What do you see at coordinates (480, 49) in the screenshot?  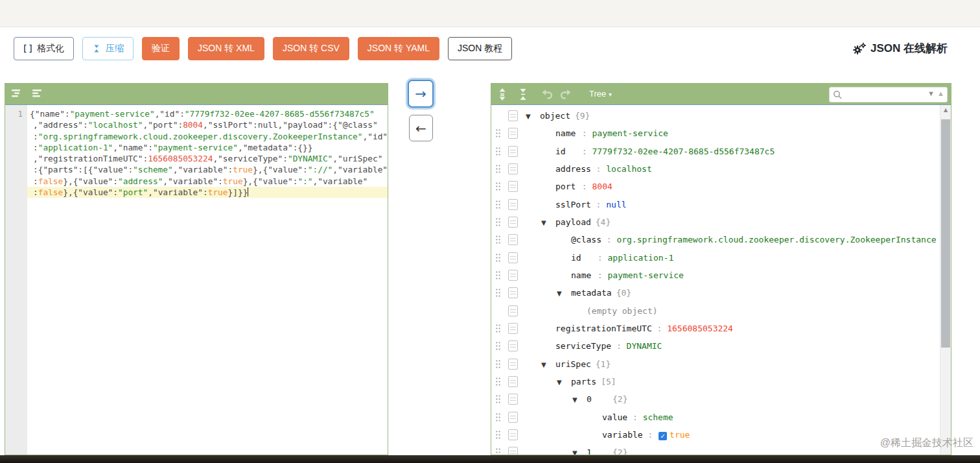 I see `json-tutorial-button: JSON 教程` at bounding box center [480, 49].